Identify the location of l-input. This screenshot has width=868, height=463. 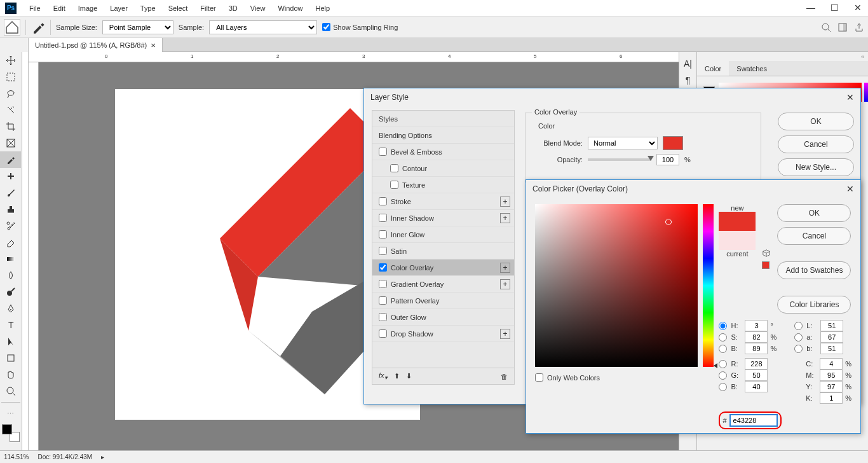
(832, 326).